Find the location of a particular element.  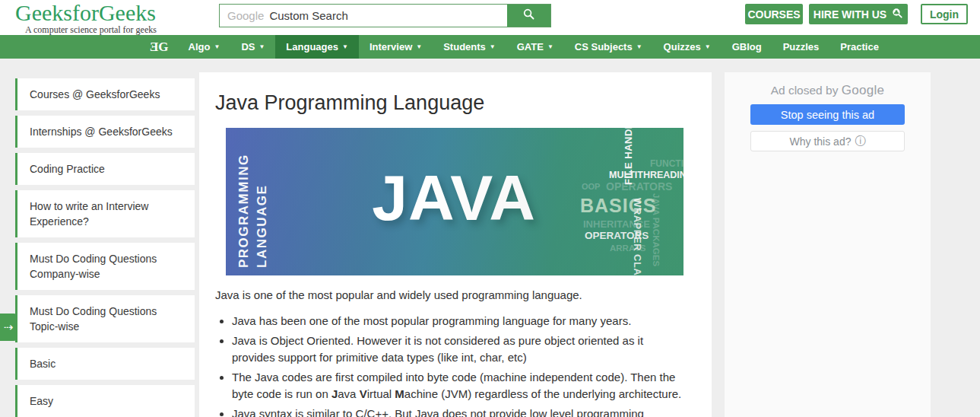

list-item: Java has been one of the most popular pr… is located at coordinates (460, 321).